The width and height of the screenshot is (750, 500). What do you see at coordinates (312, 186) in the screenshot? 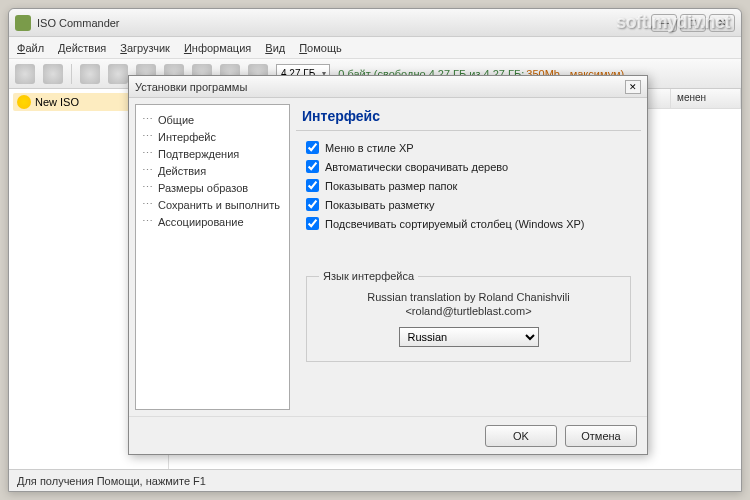
I see `checkbox-folder-sizes` at bounding box center [312, 186].